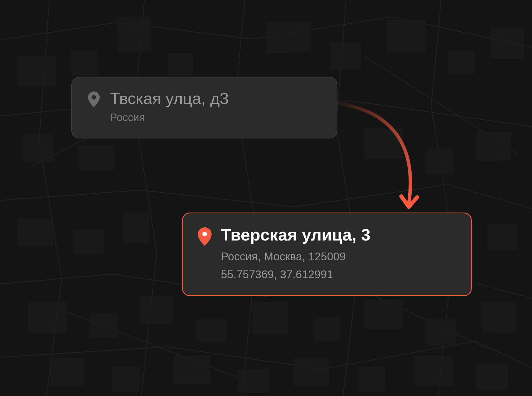 The width and height of the screenshot is (532, 396). What do you see at coordinates (296, 235) in the screenshot?
I see `result-address-title: Тверская улица, 3` at bounding box center [296, 235].